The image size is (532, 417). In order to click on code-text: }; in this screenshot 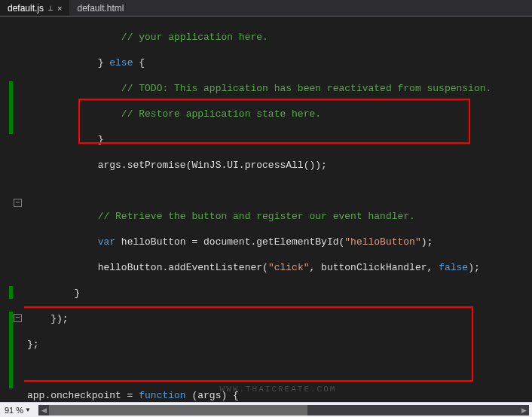, I will do `click(33, 345)`.